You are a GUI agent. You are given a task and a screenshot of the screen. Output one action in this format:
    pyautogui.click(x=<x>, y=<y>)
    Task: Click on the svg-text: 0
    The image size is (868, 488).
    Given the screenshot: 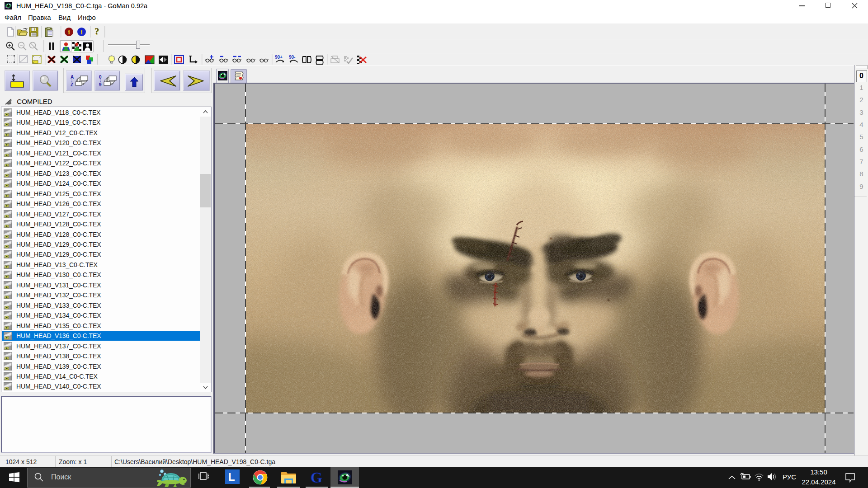 What is the action you would take?
    pyautogui.click(x=100, y=77)
    